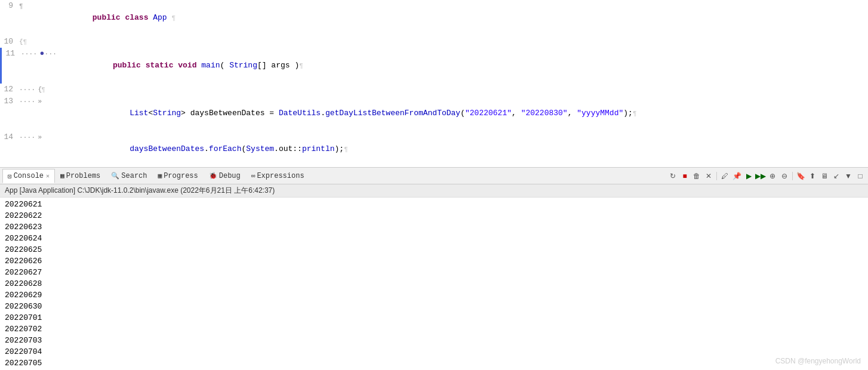 The image size is (868, 370). Describe the element at coordinates (434, 204) in the screenshot. I see `output-line-1: 20220621` at that location.